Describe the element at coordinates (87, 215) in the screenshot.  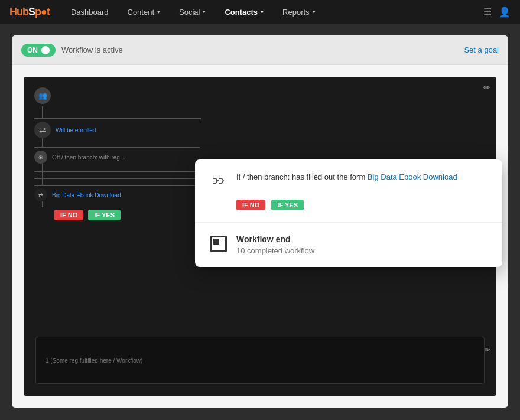
I see `branch-buttons-dark: IF NO IF YES` at that location.